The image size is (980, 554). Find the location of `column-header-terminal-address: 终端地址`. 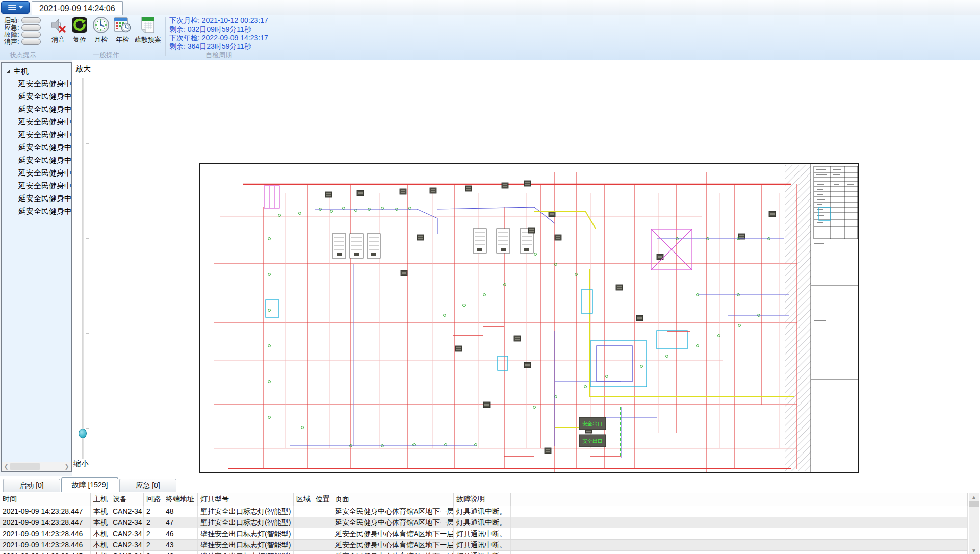

column-header-terminal-address: 终端地址 is located at coordinates (180, 499).